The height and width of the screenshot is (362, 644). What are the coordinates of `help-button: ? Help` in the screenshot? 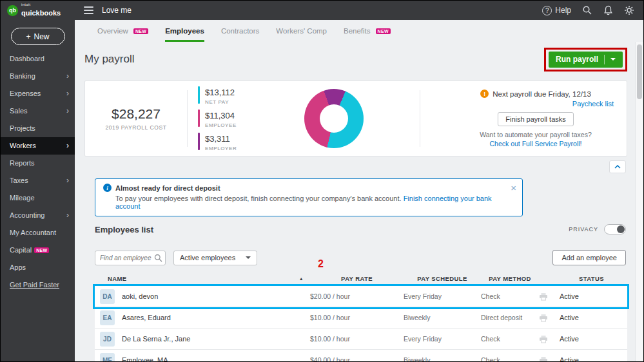 It's located at (557, 10).